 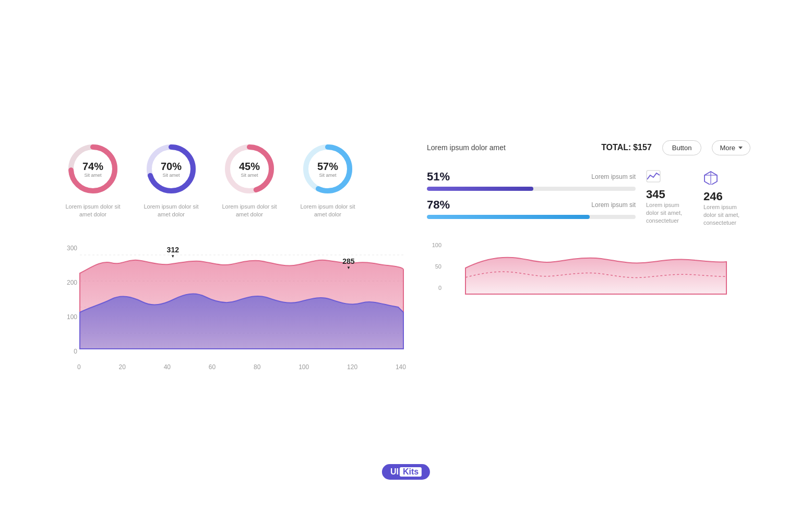 What do you see at coordinates (93, 179) in the screenshot?
I see `donut-item-1: 74% Sit amet Lorem ipsum dolor sit amet …` at bounding box center [93, 179].